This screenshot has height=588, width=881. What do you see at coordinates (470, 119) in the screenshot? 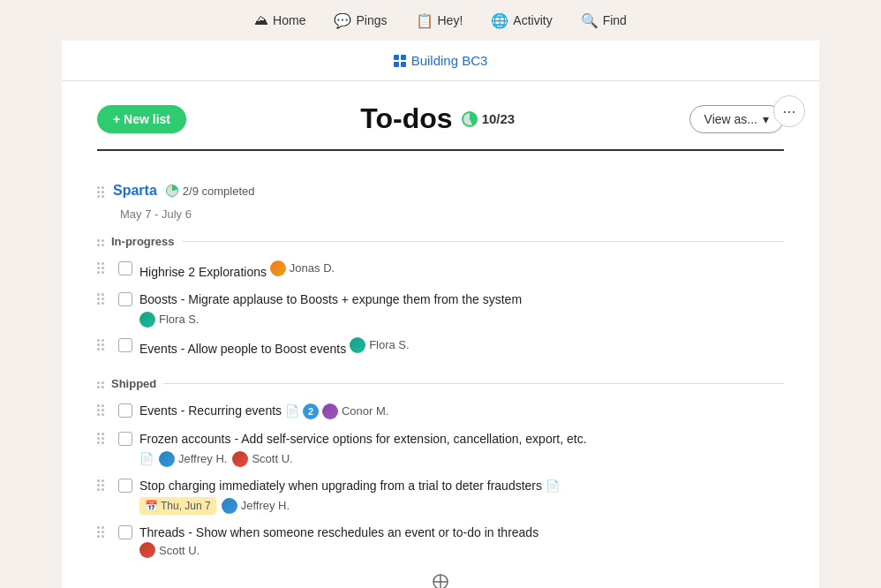
I see `progress-circle-icon` at bounding box center [470, 119].